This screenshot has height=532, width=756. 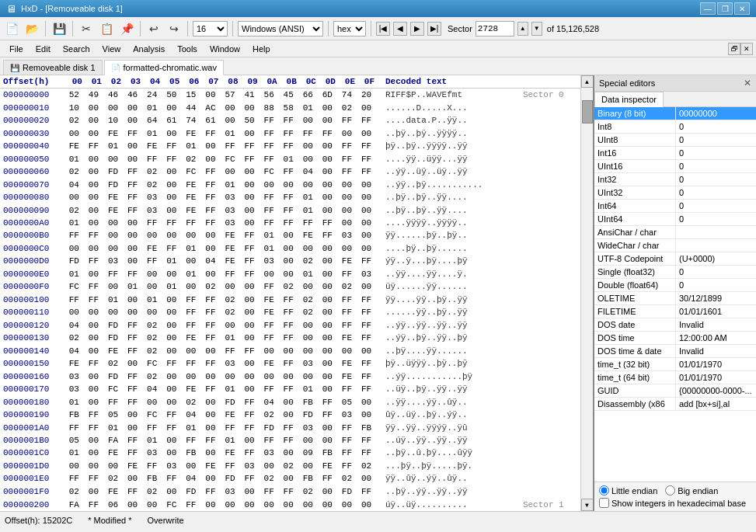 I want to click on hex-byte-cell: 09, so click(x=311, y=453).